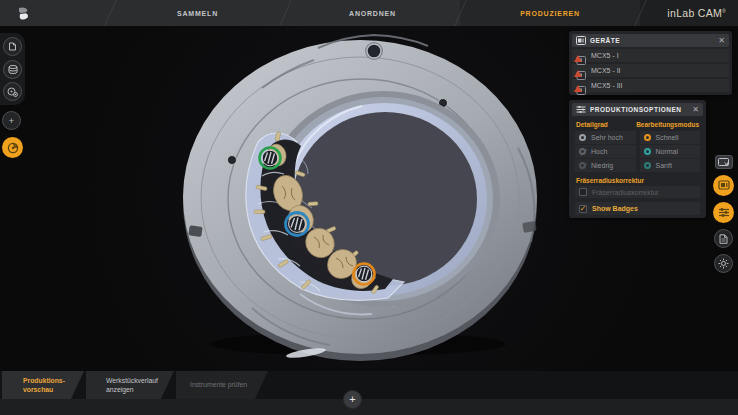  What do you see at coordinates (606, 138) in the screenshot?
I see `option-sehr-hoch: Sehr hoch` at bounding box center [606, 138].